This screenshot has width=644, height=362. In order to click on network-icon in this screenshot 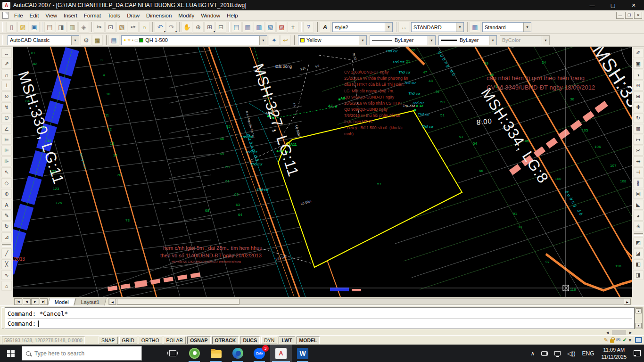, I will do `click(557, 354)`.